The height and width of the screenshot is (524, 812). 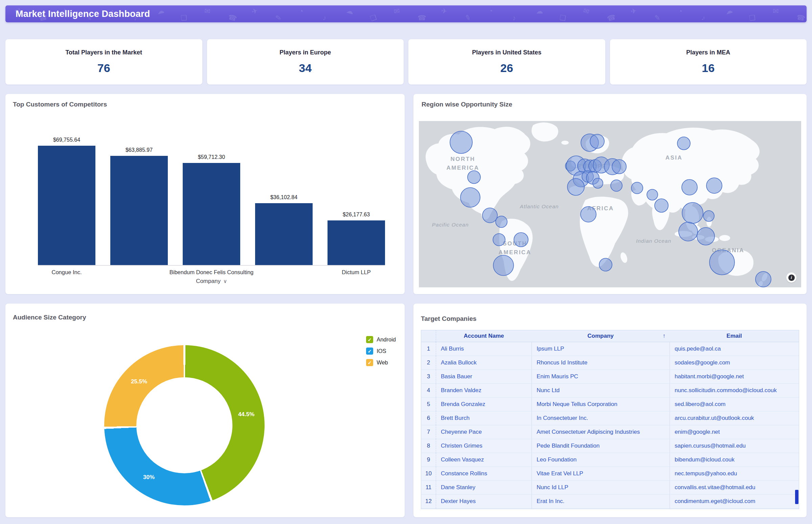 What do you see at coordinates (601, 336) in the screenshot?
I see `column-header-label: Company` at bounding box center [601, 336].